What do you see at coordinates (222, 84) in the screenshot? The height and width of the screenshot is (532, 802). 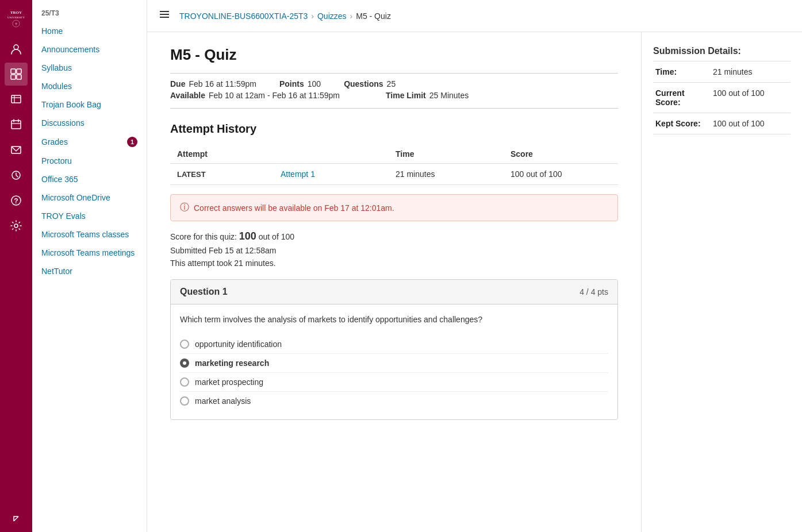 I see `due-value: Feb 16 at 11:59pm` at bounding box center [222, 84].